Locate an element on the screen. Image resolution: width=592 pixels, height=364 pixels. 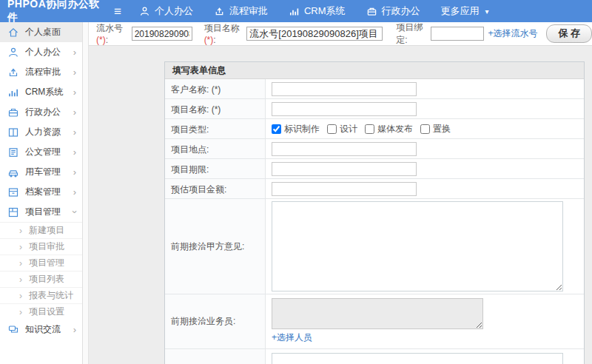
checkbox-label: 置换 is located at coordinates (442, 129).